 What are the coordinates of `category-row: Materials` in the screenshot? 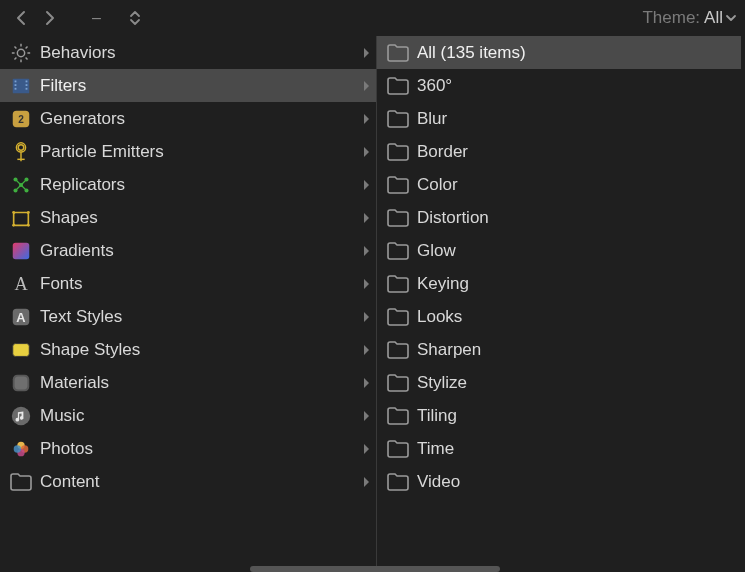 It's located at (188, 382).